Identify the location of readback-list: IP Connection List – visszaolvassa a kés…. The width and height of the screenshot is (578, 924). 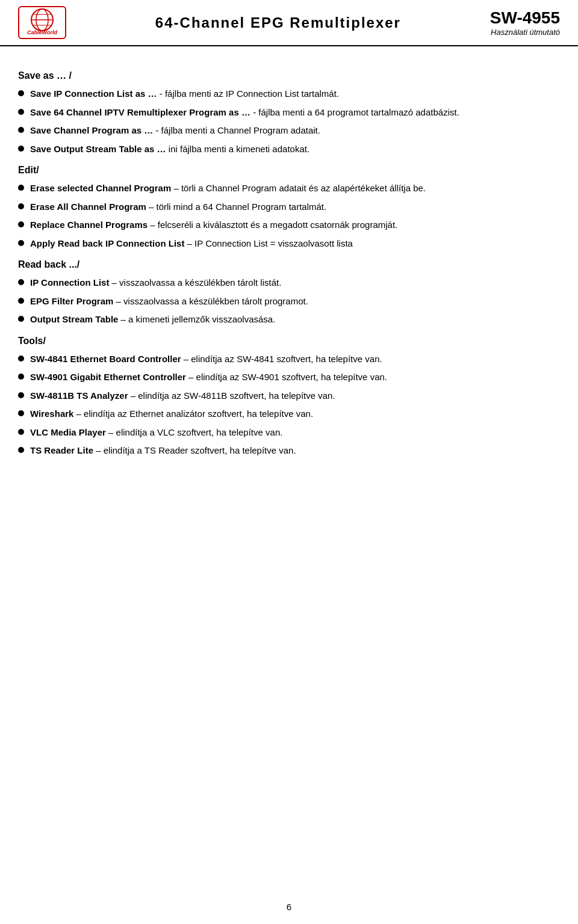
(289, 301).